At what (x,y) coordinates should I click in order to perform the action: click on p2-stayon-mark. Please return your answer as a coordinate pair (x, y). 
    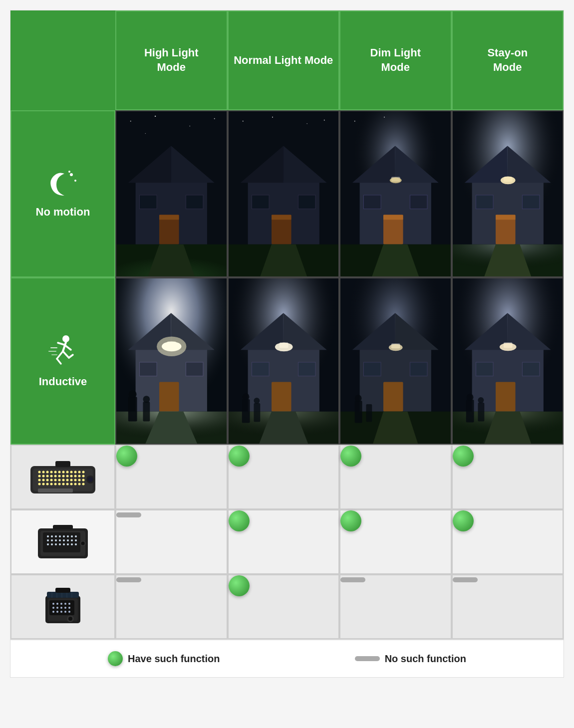
    Looking at the image, I should click on (508, 542).